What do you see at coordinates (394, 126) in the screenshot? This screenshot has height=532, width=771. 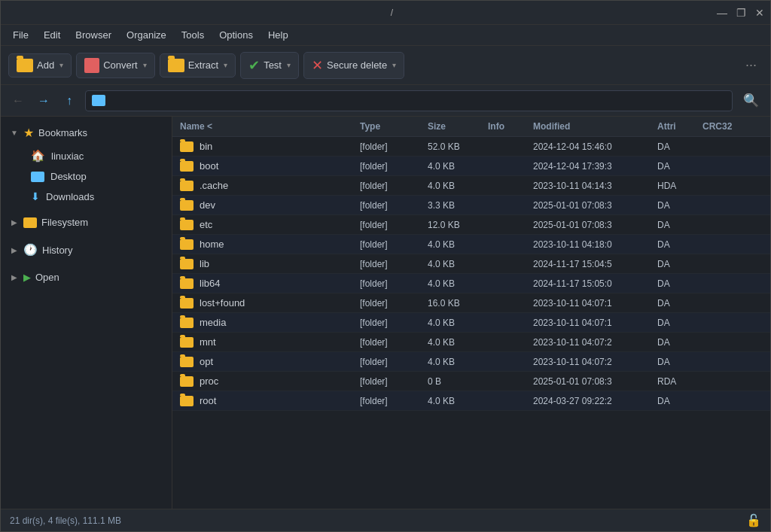 I see `col-type: Type` at bounding box center [394, 126].